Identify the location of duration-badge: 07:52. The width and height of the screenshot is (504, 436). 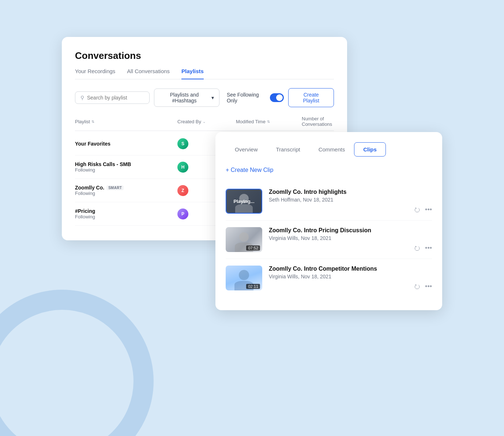
(253, 248).